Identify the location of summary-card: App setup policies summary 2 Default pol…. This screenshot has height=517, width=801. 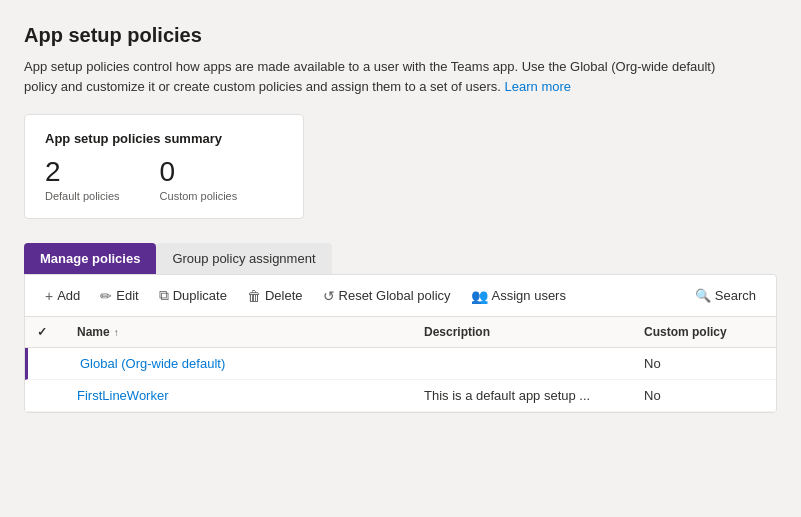
(164, 166).